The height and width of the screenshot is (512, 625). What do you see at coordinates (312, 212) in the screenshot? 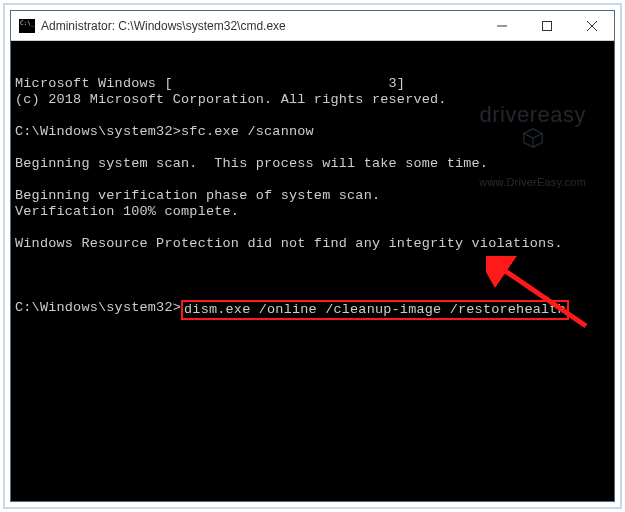
I see `console-line: Verification 100% complete.` at bounding box center [312, 212].